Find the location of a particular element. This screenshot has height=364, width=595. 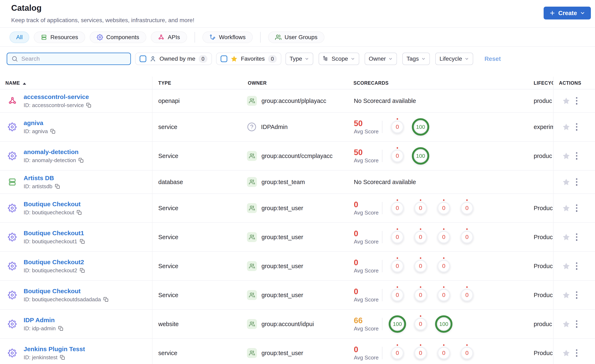

table-row: Artists DBID: artistsdbdatabasegroup:tes… is located at coordinates (298, 182).